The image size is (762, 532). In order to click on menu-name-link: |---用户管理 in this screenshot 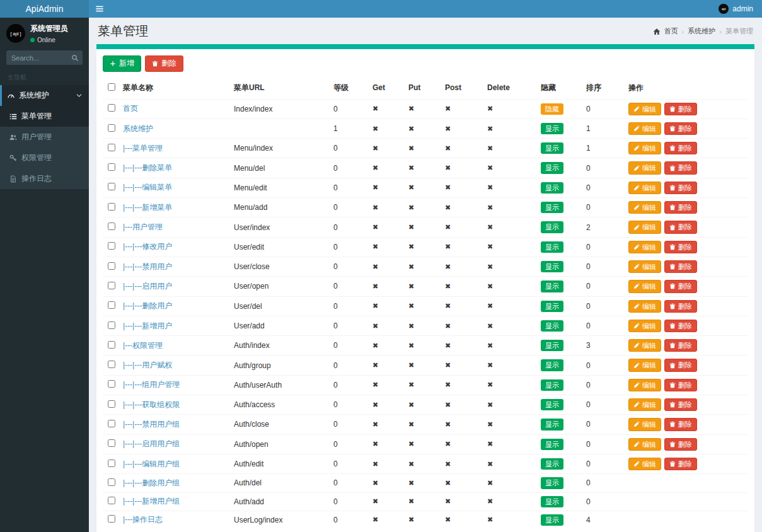, I will do `click(142, 227)`.